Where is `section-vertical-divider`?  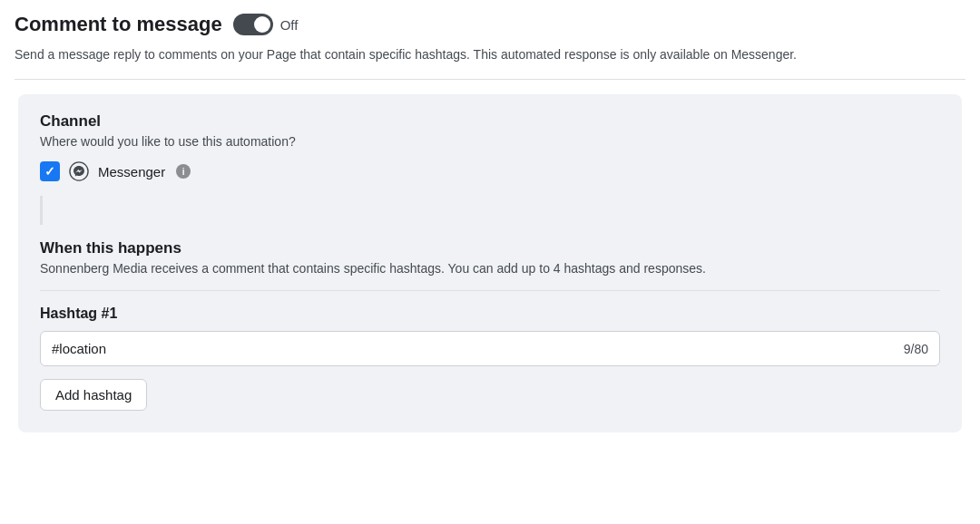
section-vertical-divider is located at coordinates (42, 210).